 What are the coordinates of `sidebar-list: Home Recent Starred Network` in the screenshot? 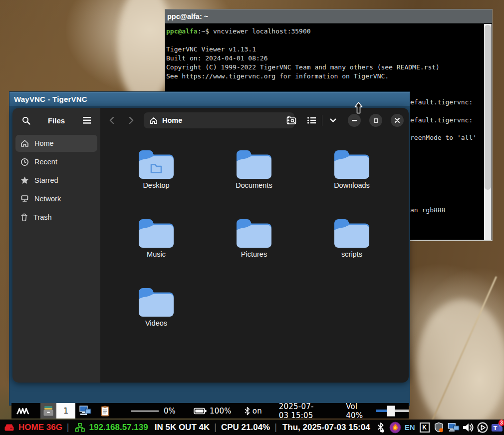 It's located at (56, 180).